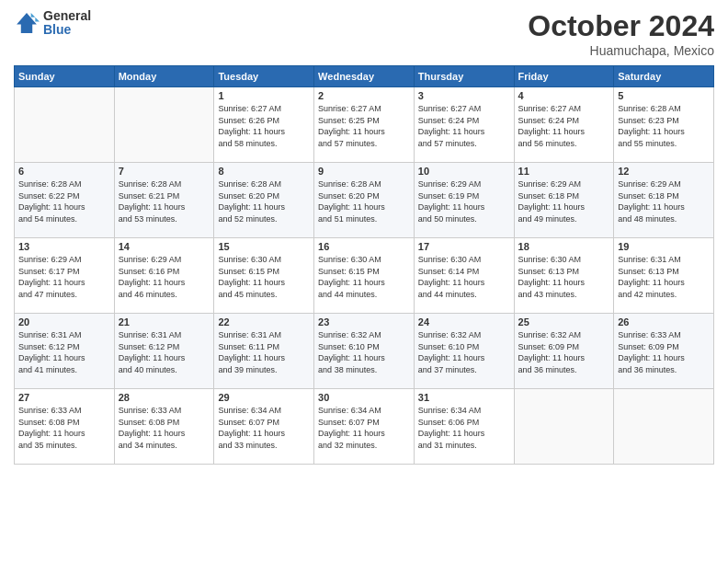  Describe the element at coordinates (264, 322) in the screenshot. I see `day-number: 22` at that location.